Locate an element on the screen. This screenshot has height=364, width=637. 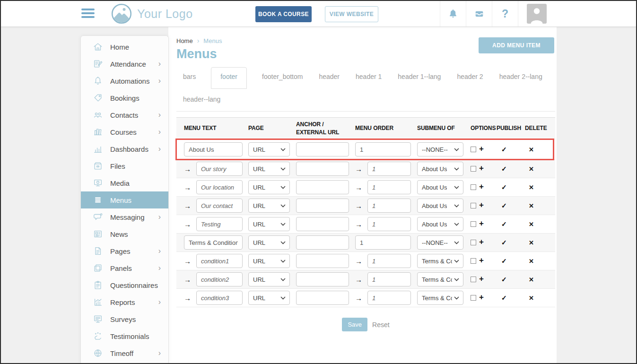
breadcrumb-home-link: Home is located at coordinates (184, 41).